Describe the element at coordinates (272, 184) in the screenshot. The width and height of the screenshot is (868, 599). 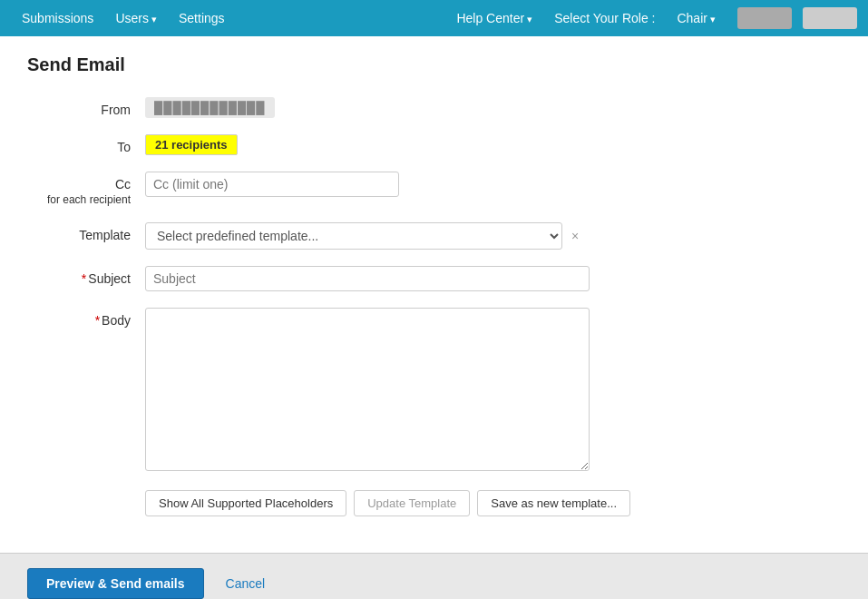
I see `cc-input` at that location.